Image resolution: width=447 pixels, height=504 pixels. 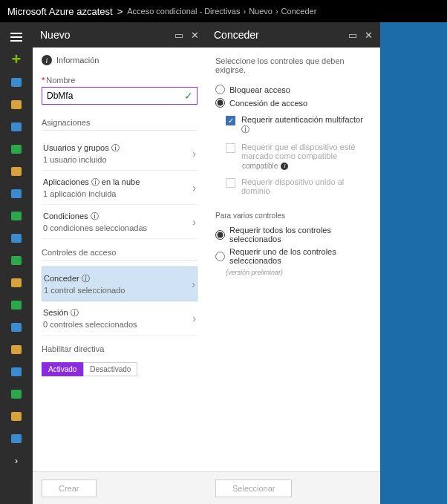 I want to click on grant-intro: Seleccione los controles que deben exigi…, so click(x=293, y=65).